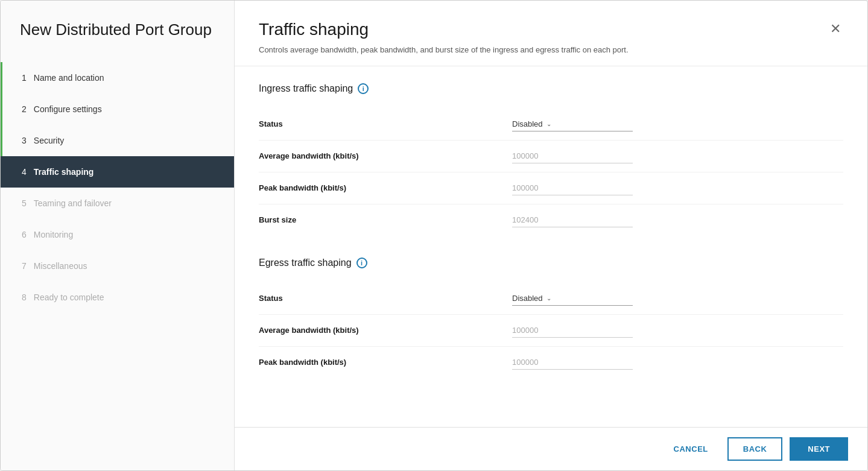 The width and height of the screenshot is (868, 471). Describe the element at coordinates (819, 449) in the screenshot. I see `next-button: NEXT` at that location.